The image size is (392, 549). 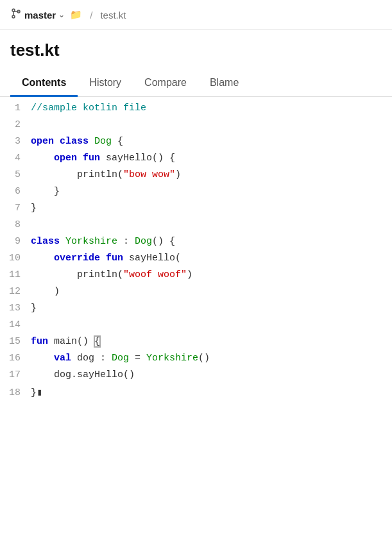 What do you see at coordinates (196, 144) in the screenshot?
I see `code-line: 3 open class Dog {` at bounding box center [196, 144].